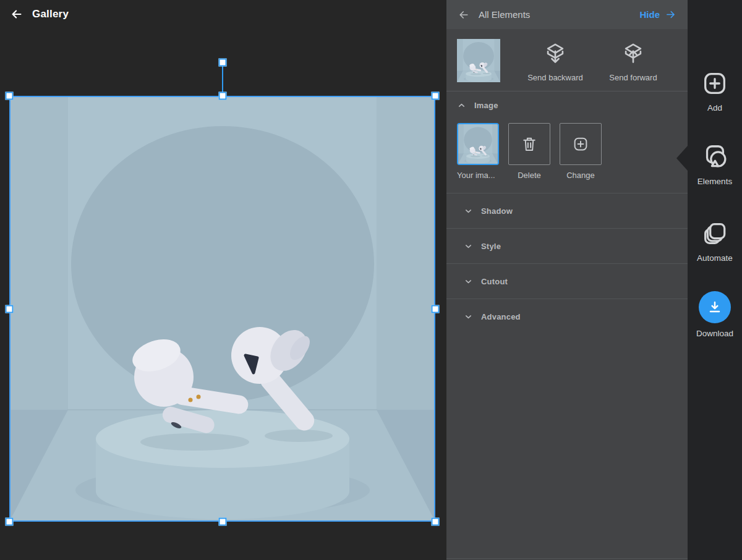  I want to click on section-style: Style, so click(567, 246).